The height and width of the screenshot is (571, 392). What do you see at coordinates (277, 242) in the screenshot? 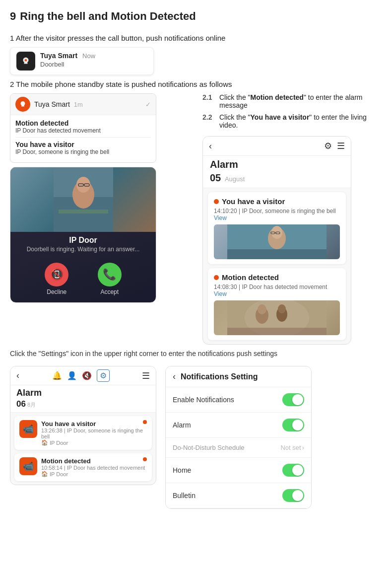
I see `alarm-item1-image` at bounding box center [277, 242].